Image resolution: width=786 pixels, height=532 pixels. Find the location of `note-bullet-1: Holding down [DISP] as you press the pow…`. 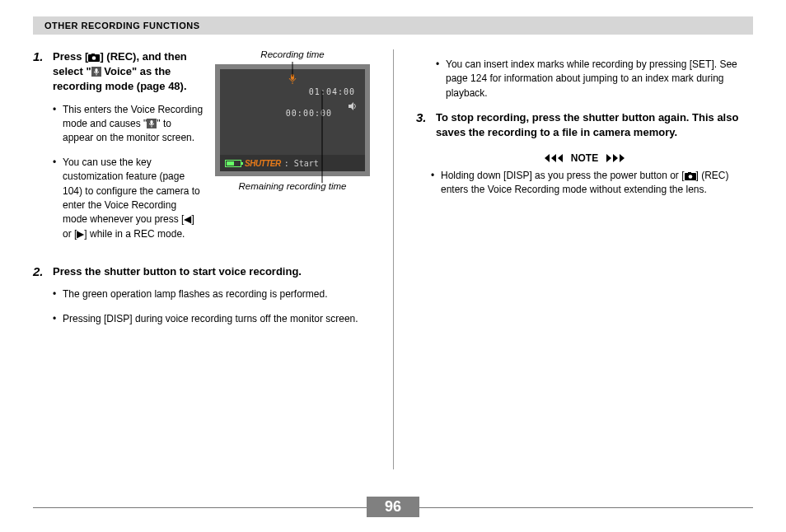

note-bullet-1: Holding down [DISP] as you press the pow… is located at coordinates (592, 183).